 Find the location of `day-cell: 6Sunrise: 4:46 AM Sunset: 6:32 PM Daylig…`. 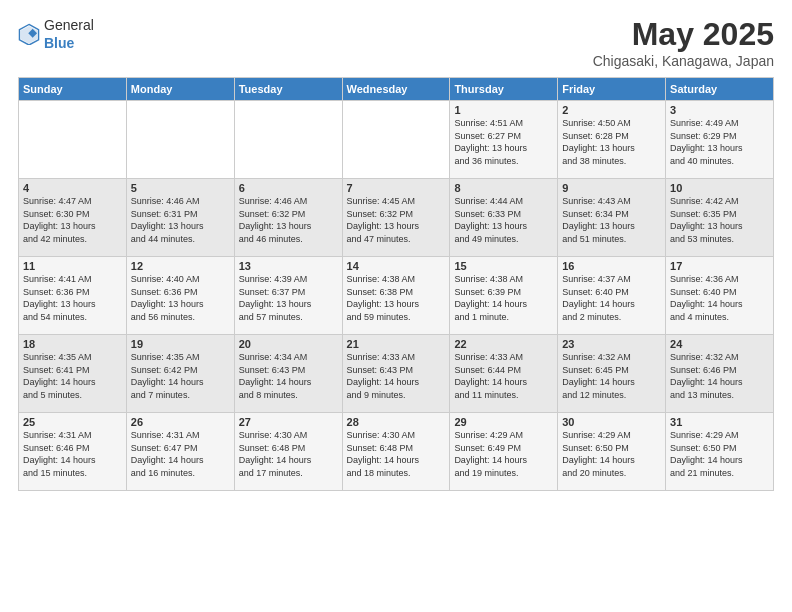

day-cell: 6Sunrise: 4:46 AM Sunset: 6:32 PM Daylig… is located at coordinates (288, 218).